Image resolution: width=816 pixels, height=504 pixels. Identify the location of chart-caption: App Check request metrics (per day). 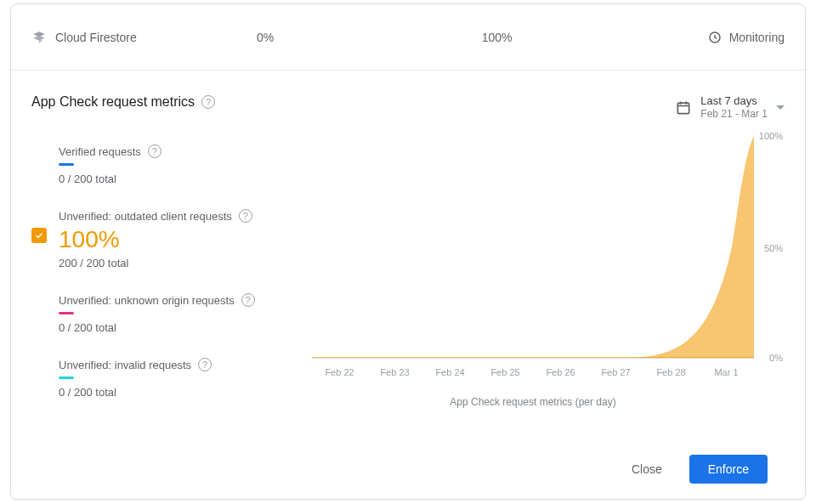
(533, 402).